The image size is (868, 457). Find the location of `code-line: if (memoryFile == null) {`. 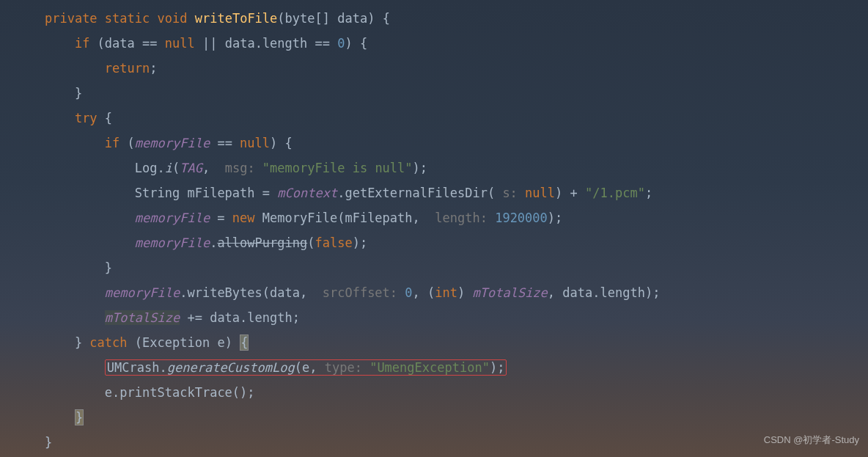

code-line: if (memoryFile == null) { is located at coordinates (441, 143).